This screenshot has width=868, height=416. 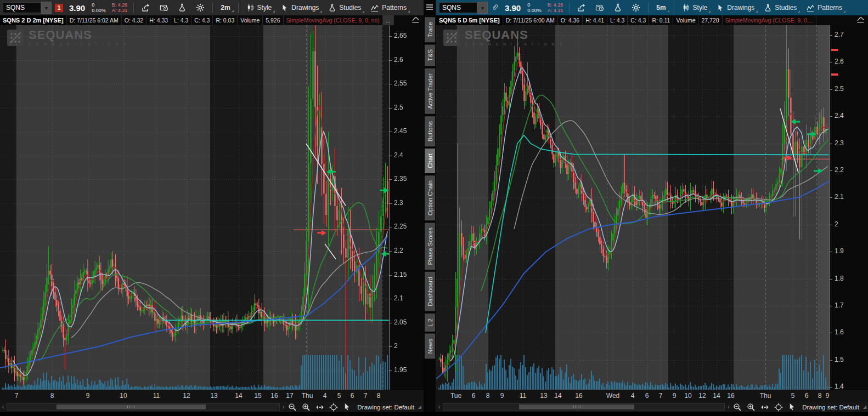 What do you see at coordinates (182, 8) in the screenshot?
I see `flask-icon` at bounding box center [182, 8].